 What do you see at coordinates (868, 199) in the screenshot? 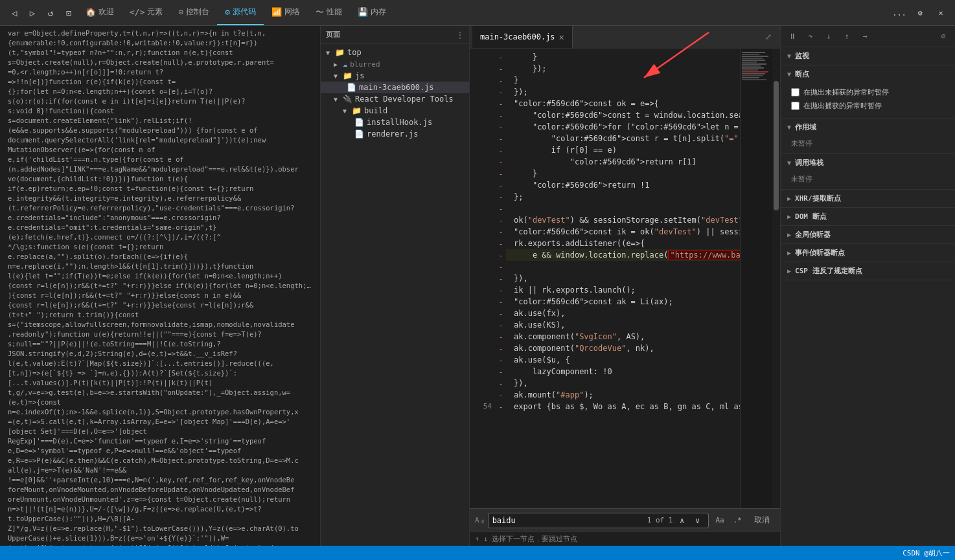
I see `section-xhr: ▶ XHR/提取断点` at bounding box center [868, 199].